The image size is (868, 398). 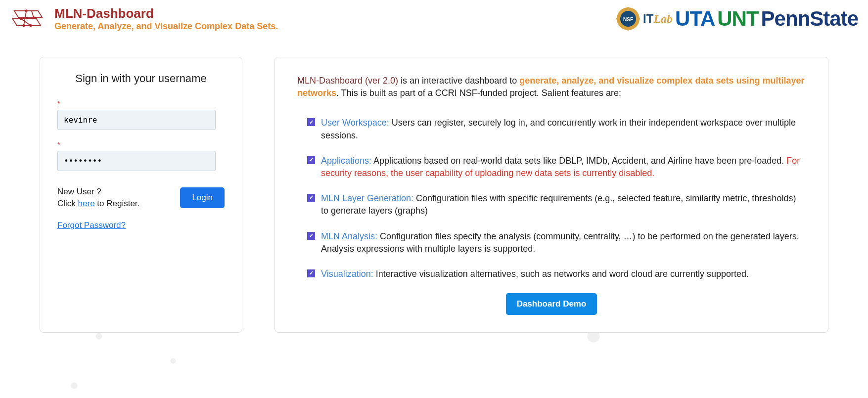 I want to click on intro-paragraph: MLN-Dashboard (ver 2.0) is an interactiv…, so click(x=551, y=87).